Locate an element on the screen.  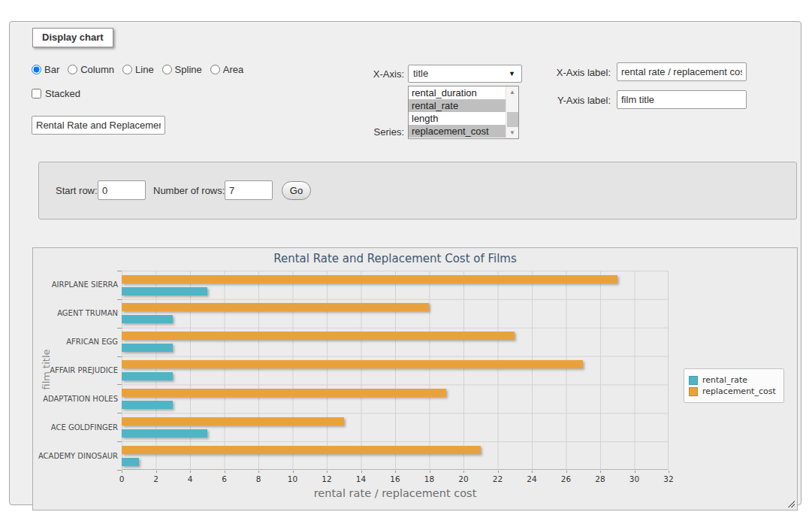
y-axis-label-input is located at coordinates (682, 99).